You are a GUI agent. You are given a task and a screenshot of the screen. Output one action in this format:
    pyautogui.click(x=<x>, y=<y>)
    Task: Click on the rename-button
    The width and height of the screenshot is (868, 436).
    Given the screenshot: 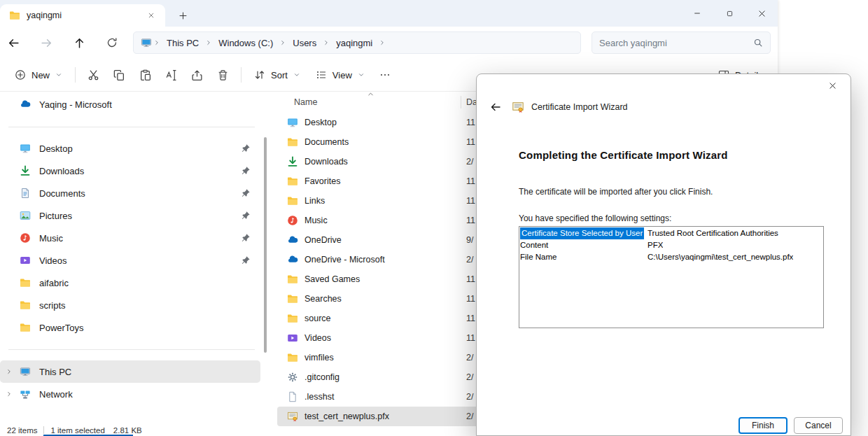 What is the action you would take?
    pyautogui.click(x=171, y=75)
    